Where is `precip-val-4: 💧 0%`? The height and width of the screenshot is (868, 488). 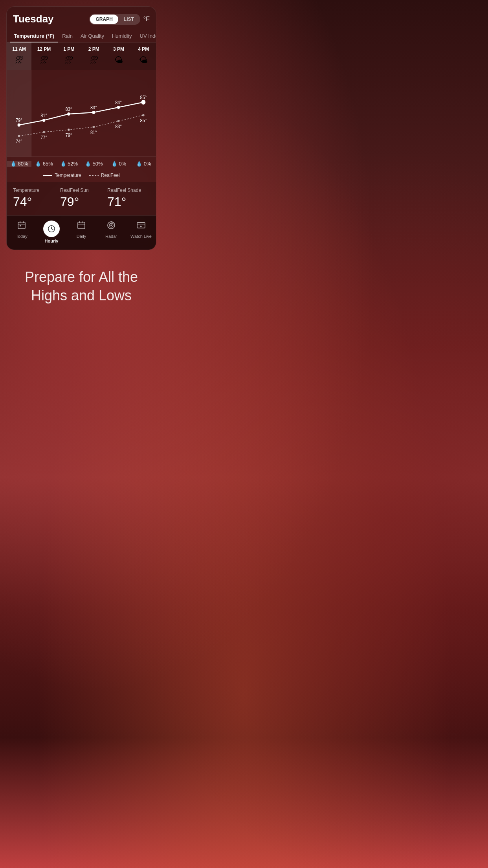 precip-val-4: 💧 0% is located at coordinates (119, 164).